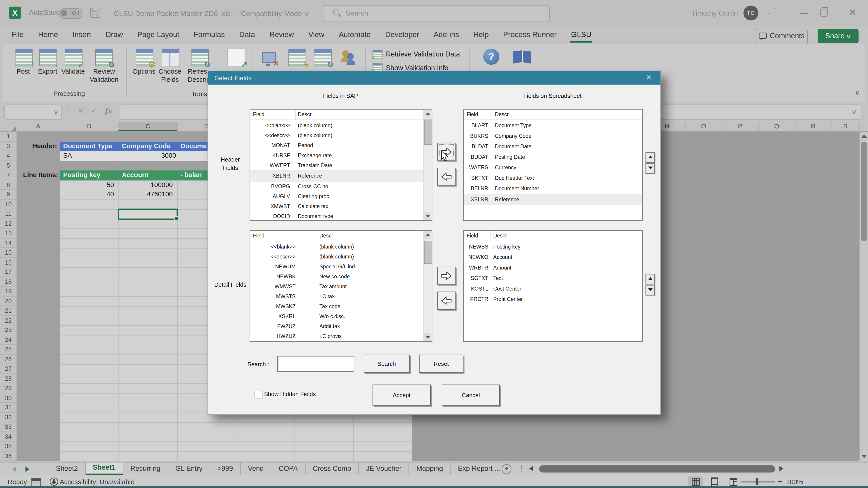  I want to click on vertical-scrollbar-thumb, so click(864, 191).